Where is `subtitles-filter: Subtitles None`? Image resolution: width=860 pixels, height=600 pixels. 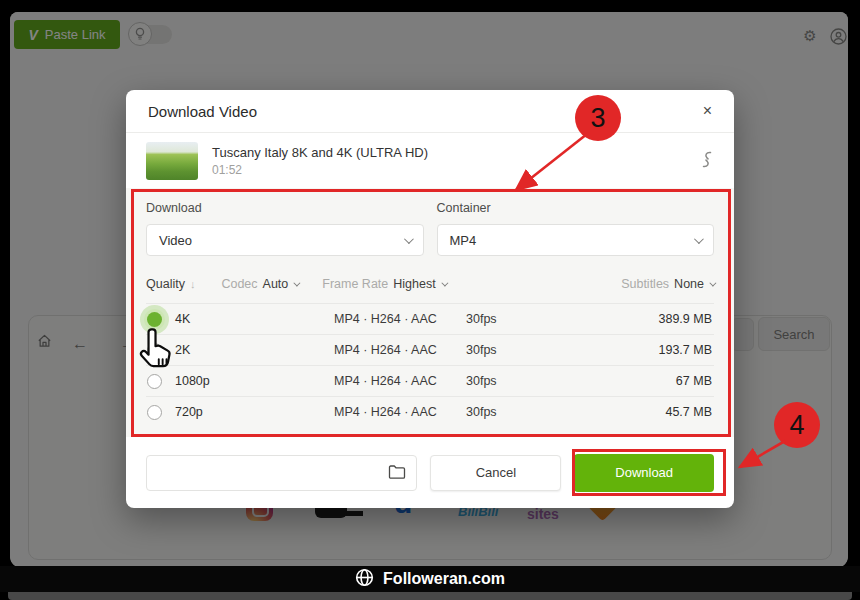 subtitles-filter: Subtitles None is located at coordinates (668, 284).